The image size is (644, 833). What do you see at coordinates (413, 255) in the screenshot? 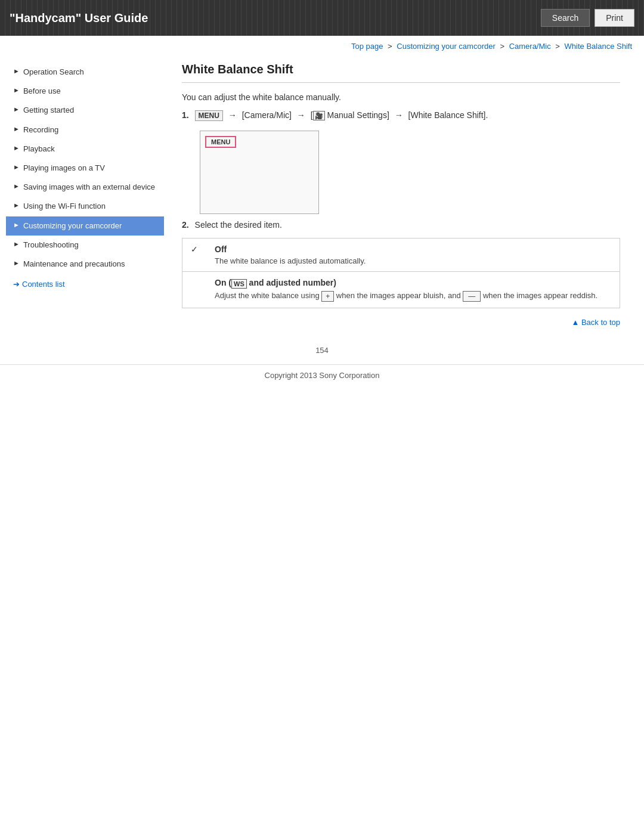
I see `option-content-off: Off The white balance is adjusted automa…` at bounding box center [413, 255].